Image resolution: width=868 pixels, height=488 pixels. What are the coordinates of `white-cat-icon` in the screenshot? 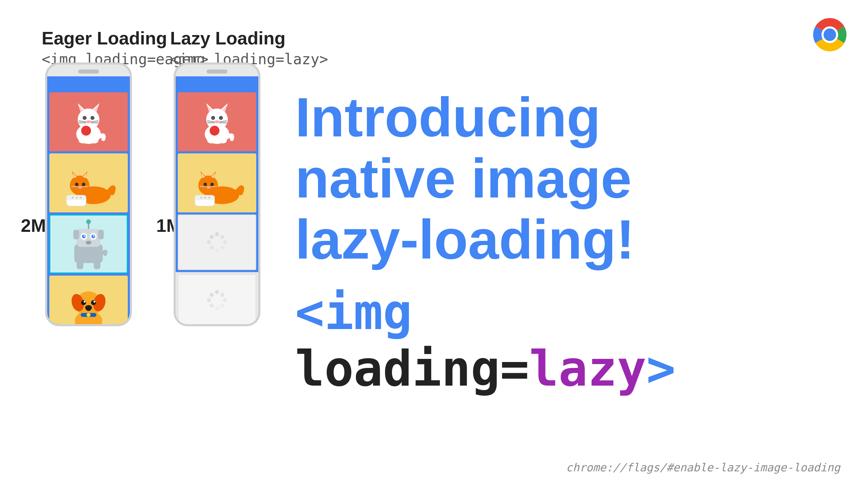 It's located at (89, 122).